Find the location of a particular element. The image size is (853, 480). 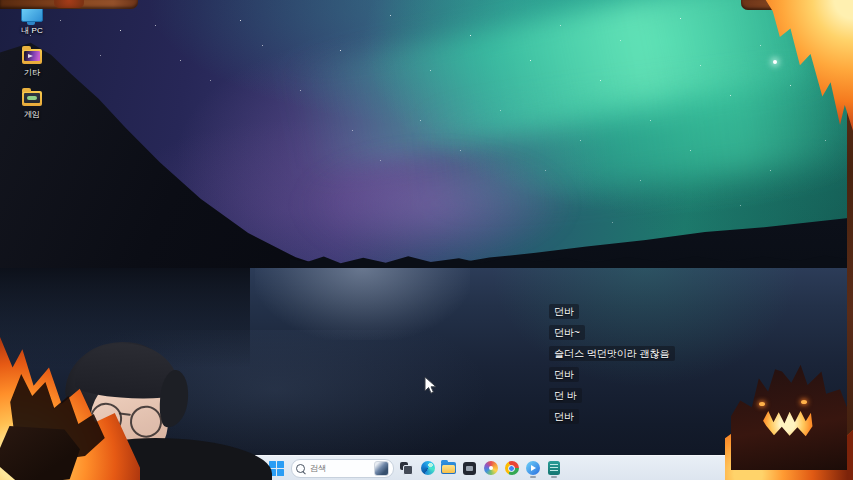

photos-button is located at coordinates (491, 468).